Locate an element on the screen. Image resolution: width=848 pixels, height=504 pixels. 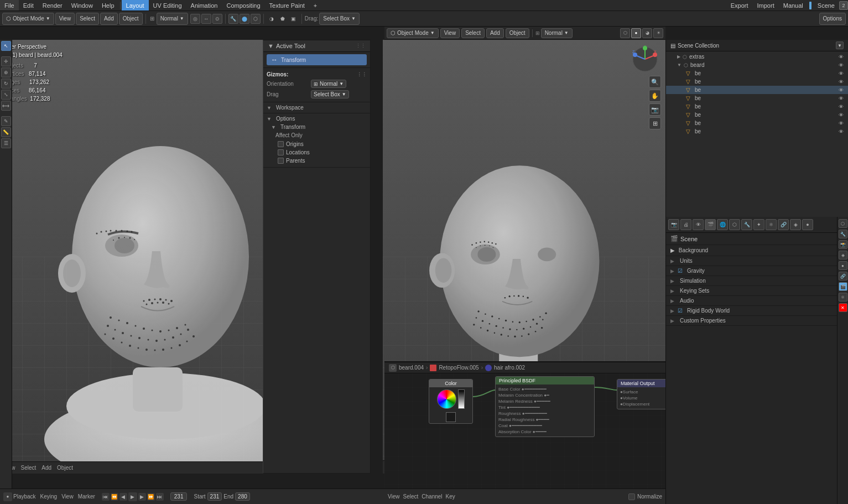
rv-cam: 📷 is located at coordinates (655, 110).